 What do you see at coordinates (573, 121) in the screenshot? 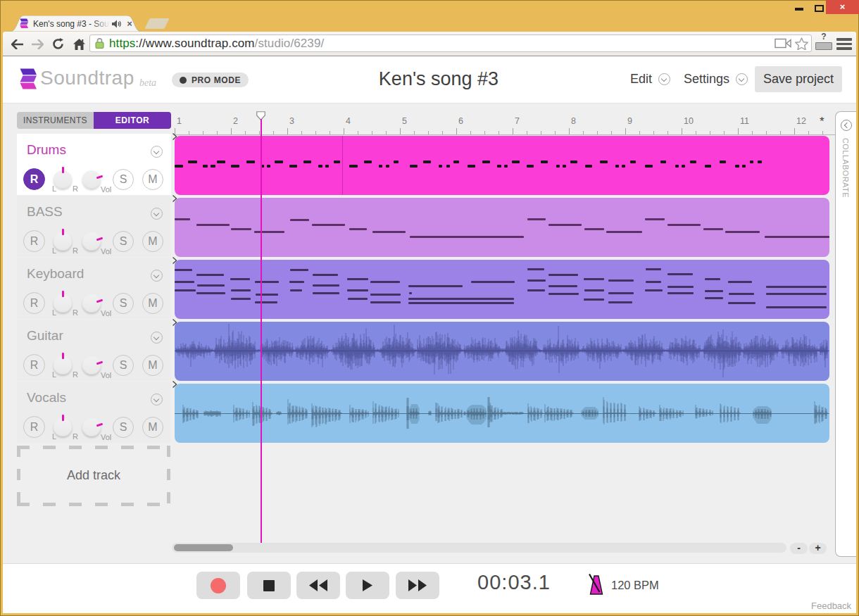
I see `ruler-bar-number: 8` at bounding box center [573, 121].